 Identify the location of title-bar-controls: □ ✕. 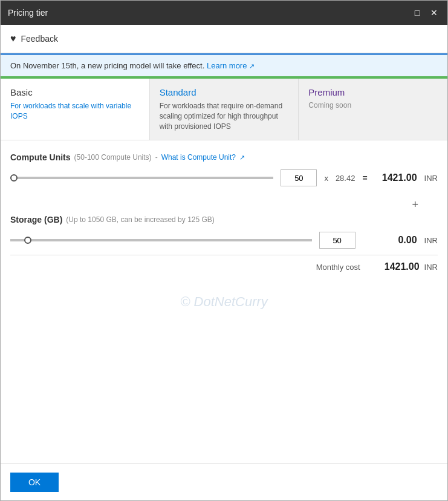
(426, 13).